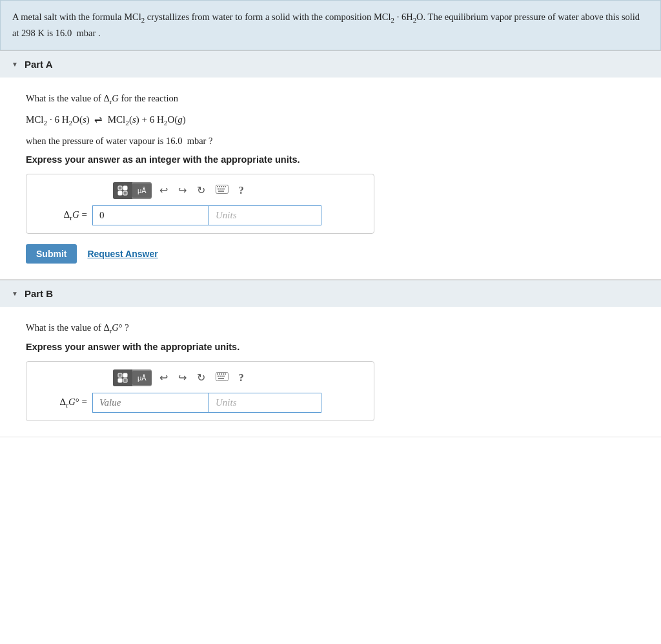  Describe the element at coordinates (330, 328) in the screenshot. I see `part-b-question: What is the value of ΔrG° ?` at that location.